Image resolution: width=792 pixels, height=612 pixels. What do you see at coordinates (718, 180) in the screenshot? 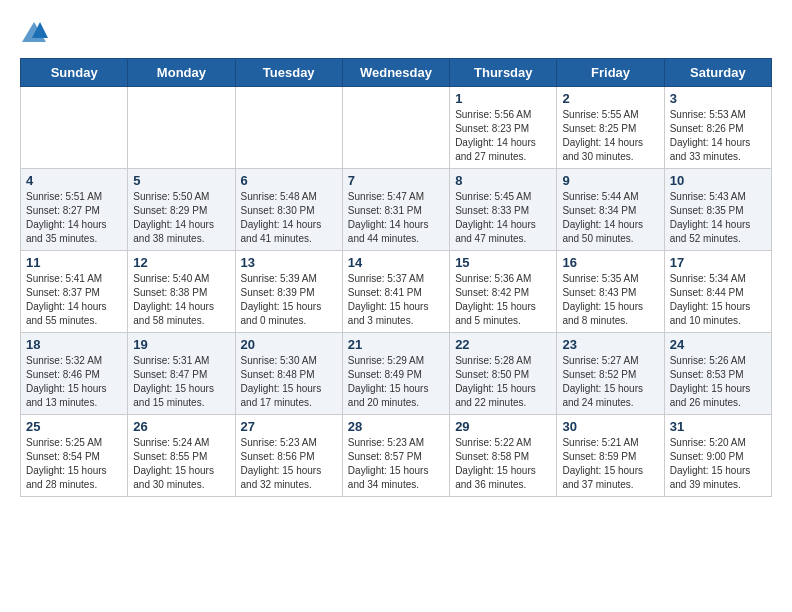
I see `day-number: 10` at bounding box center [718, 180].